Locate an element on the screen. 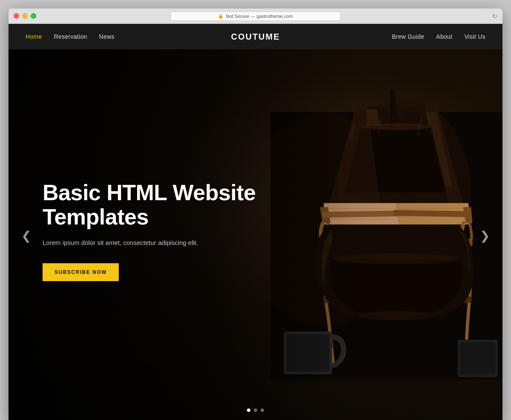 The image size is (511, 420). title-bar: 🔒 Not Secure — gastrotheme.com ↻ is located at coordinates (256, 16).